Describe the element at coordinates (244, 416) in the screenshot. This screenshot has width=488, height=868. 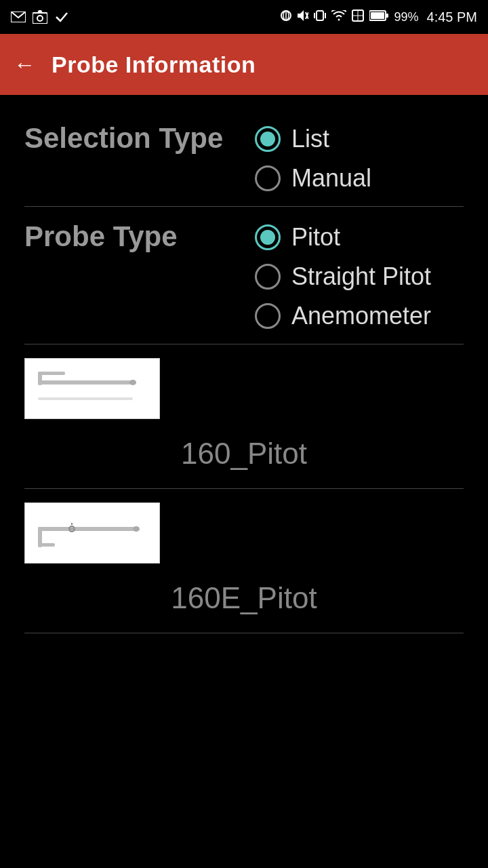
I see `probe-item-0: 160_Pitot` at that location.